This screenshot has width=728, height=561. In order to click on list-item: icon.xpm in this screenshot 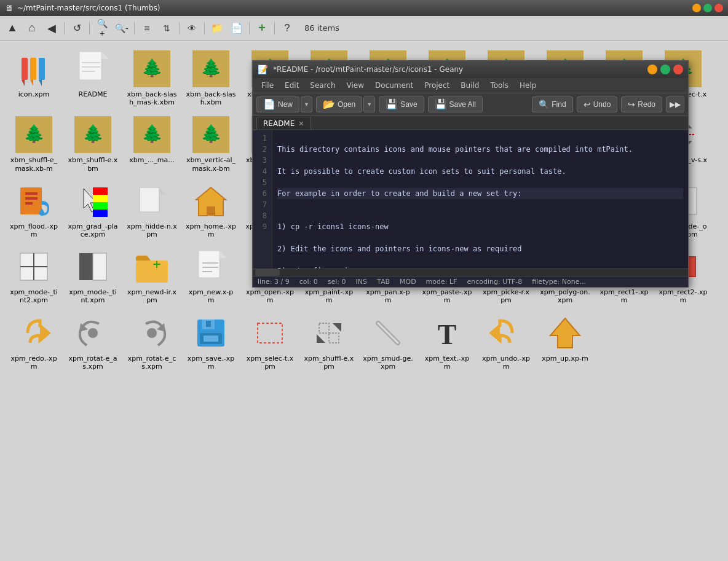, I will do `click(34, 77)`.